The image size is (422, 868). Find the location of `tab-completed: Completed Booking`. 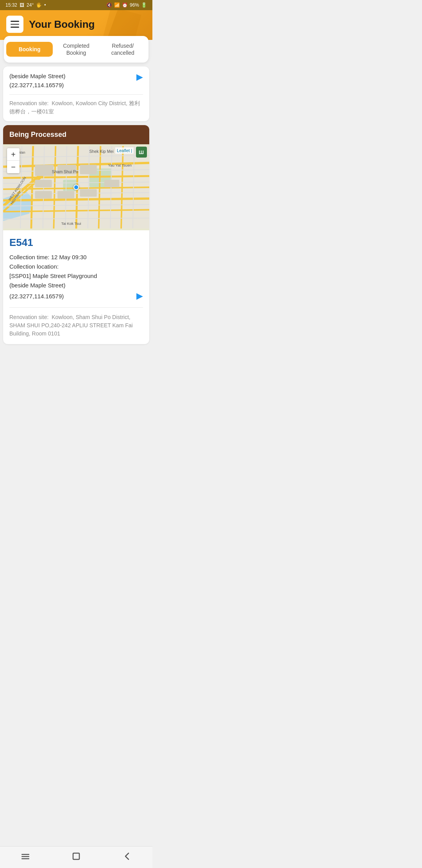

tab-completed: Completed Booking is located at coordinates (76, 49).